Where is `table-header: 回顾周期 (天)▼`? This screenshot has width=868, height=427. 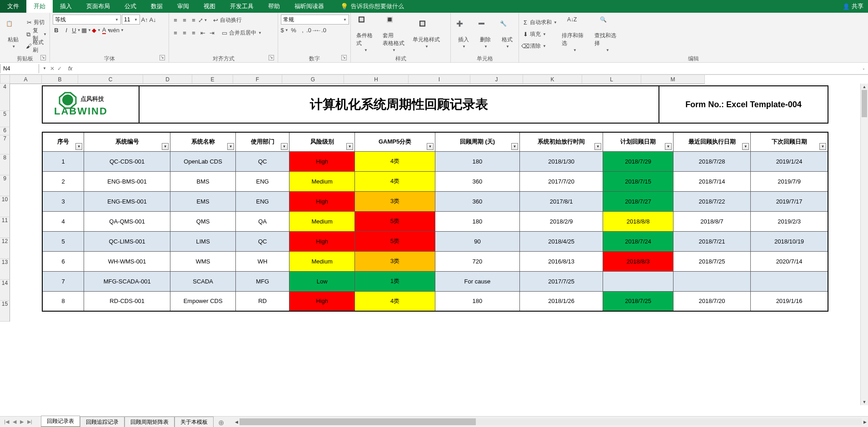
table-header: 回顾周期 (天)▼ is located at coordinates (477, 142).